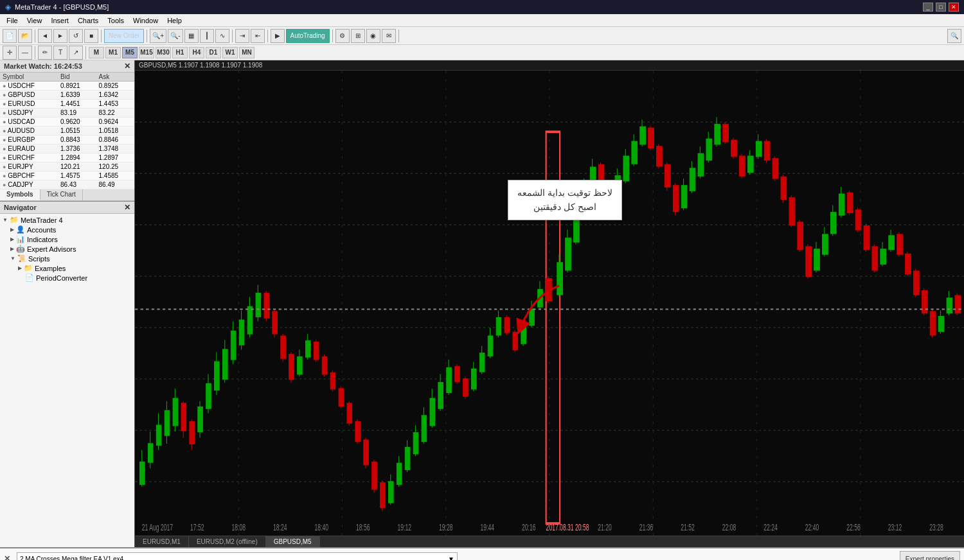  I want to click on annotation-arrow, so click(546, 308).